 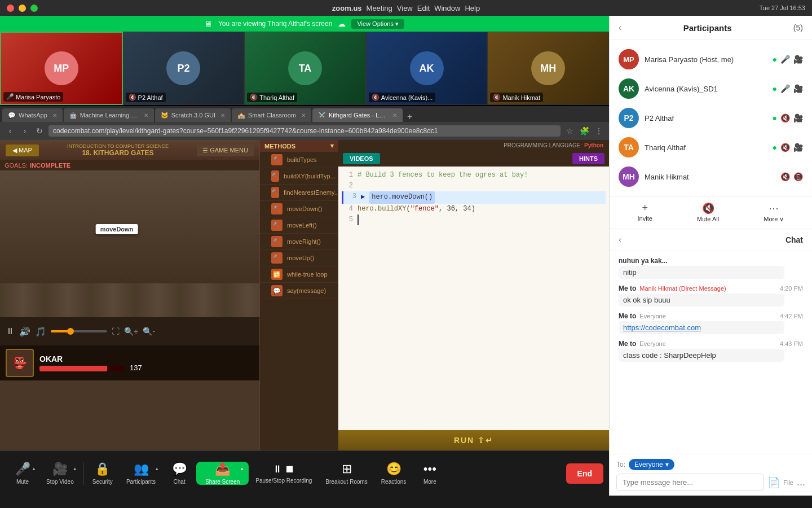 I want to click on character-info: 👺 OKAR 137, so click(x=130, y=363).